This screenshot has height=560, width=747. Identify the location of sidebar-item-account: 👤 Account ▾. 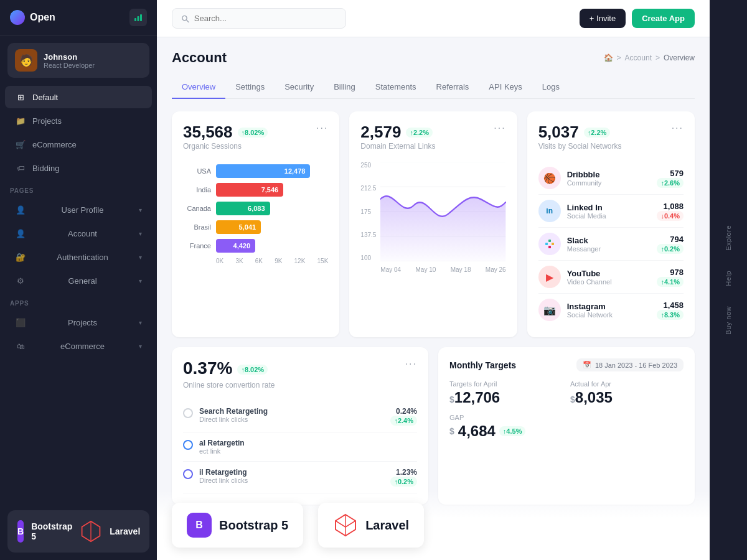
(78, 233).